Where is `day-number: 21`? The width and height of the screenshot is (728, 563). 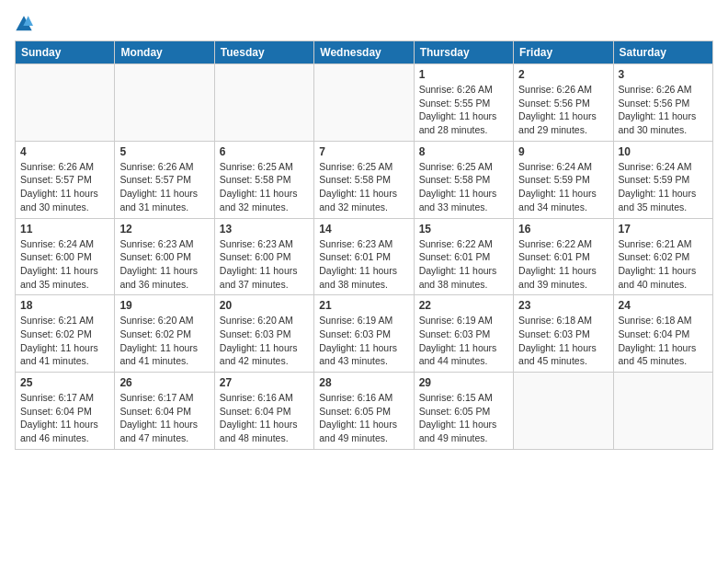
day-number: 21 is located at coordinates (364, 305).